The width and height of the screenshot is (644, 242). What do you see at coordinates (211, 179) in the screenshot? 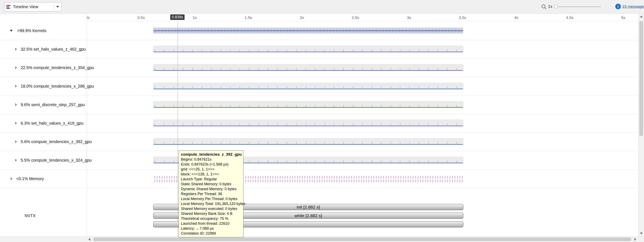
I see `tooltip-line: Launch Type: Regular` at bounding box center [211, 179].